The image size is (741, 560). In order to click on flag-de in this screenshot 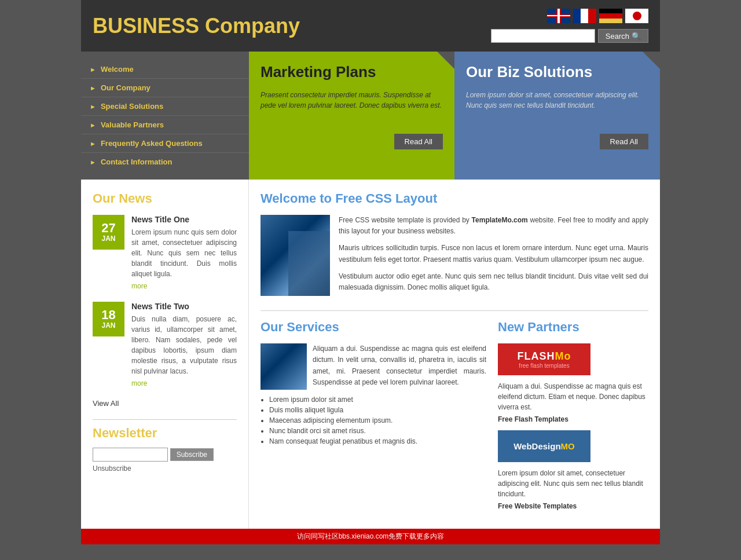, I will do `click(611, 16)`.